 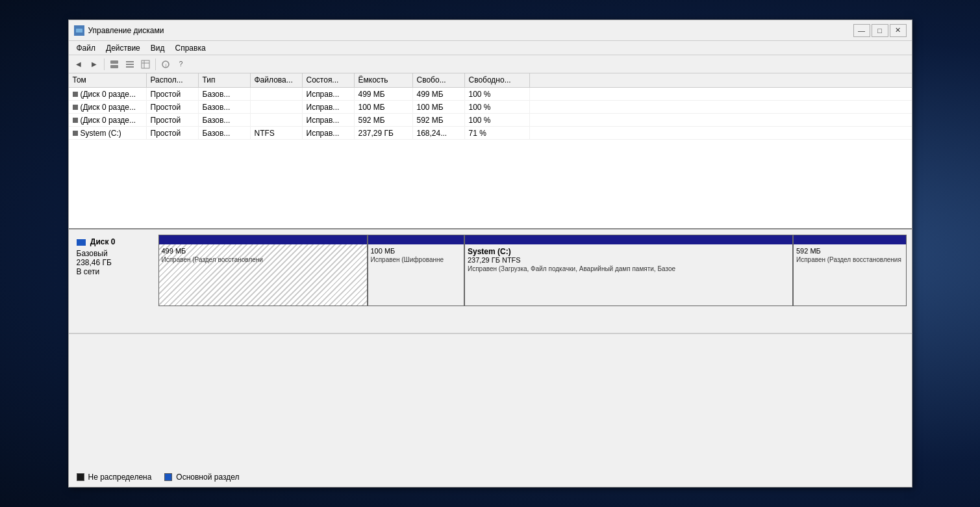 I want to click on col-header-sostoy: Состоя..., so click(x=329, y=81).